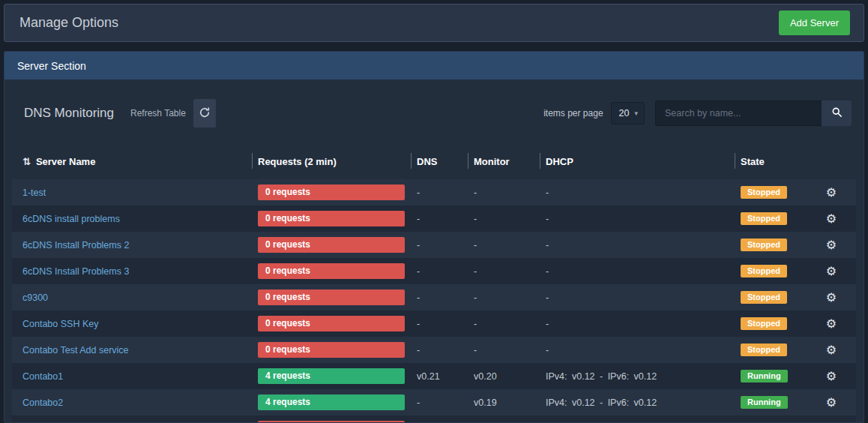  I want to click on server-name-link: Contabo SSH Key, so click(60, 324).